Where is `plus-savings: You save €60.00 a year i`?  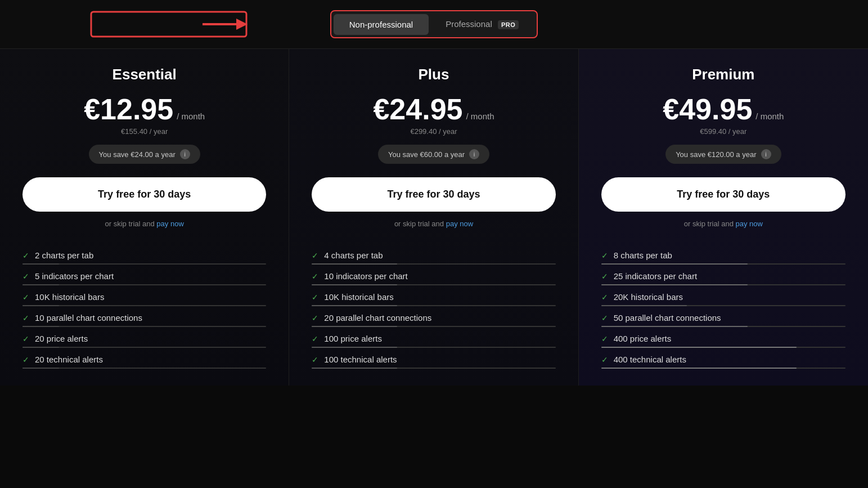 plus-savings: You save €60.00 a year i is located at coordinates (434, 154).